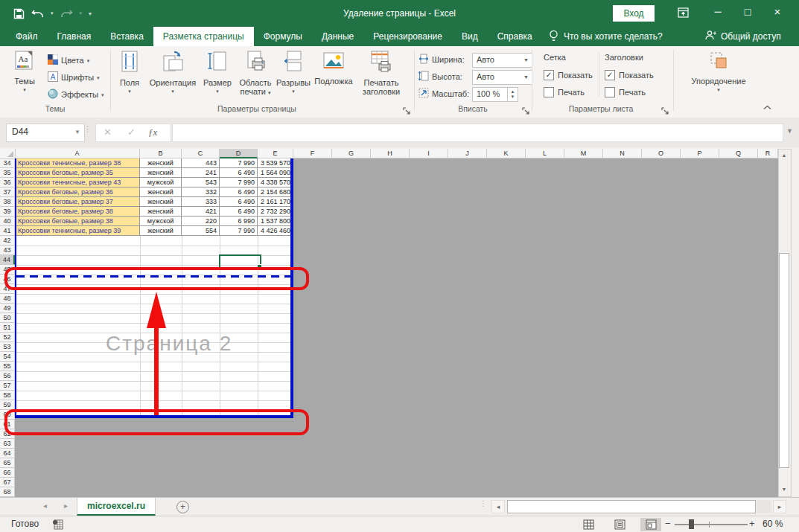 The width and height of the screenshot is (799, 532). I want to click on row-header-36: 36, so click(7, 183).